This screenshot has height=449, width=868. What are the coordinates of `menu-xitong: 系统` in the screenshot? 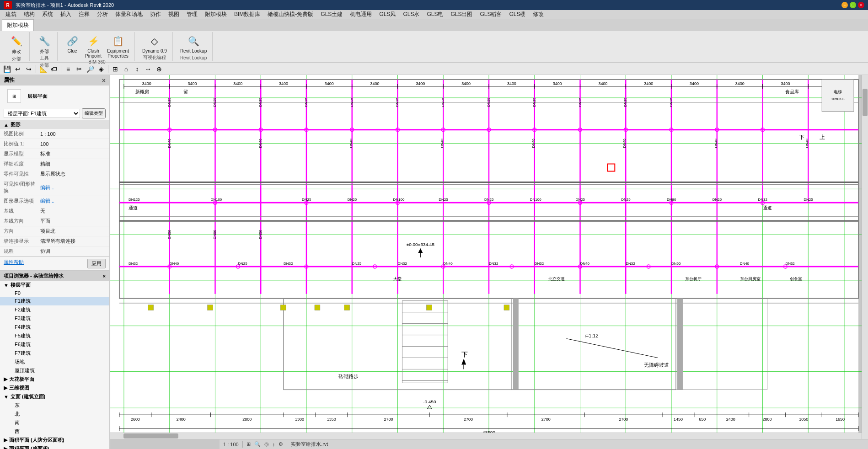 It's located at (48, 15).